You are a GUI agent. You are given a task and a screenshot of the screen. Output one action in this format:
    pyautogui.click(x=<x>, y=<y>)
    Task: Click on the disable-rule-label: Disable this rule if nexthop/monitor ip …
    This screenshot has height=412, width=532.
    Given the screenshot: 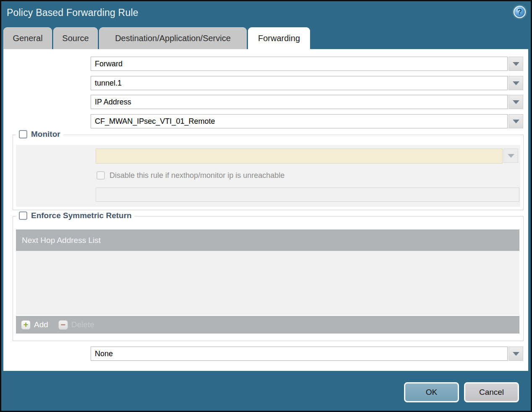 What is the action you would take?
    pyautogui.click(x=197, y=175)
    